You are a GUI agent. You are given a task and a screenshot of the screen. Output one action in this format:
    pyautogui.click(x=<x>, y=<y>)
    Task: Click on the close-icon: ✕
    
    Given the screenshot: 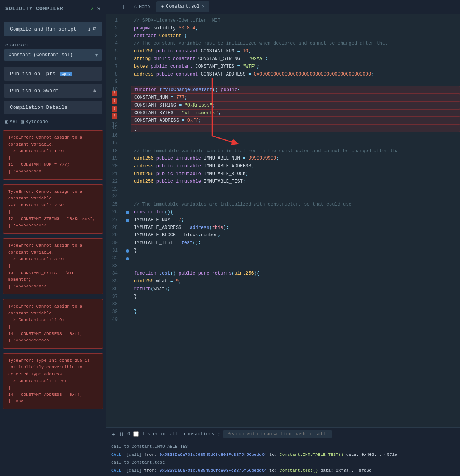 What is the action you would take?
    pyautogui.click(x=99, y=9)
    